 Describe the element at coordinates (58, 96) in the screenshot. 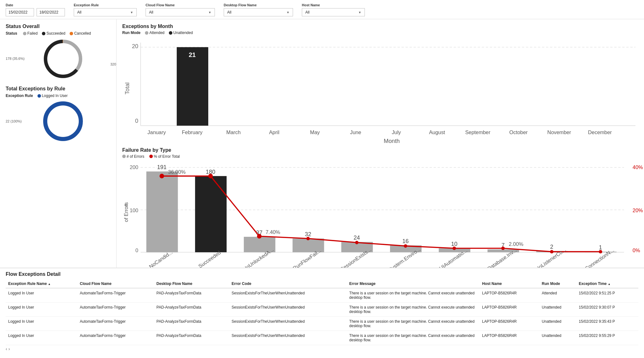

I see `exceptions-legend: Exception Rule Logged In User` at that location.